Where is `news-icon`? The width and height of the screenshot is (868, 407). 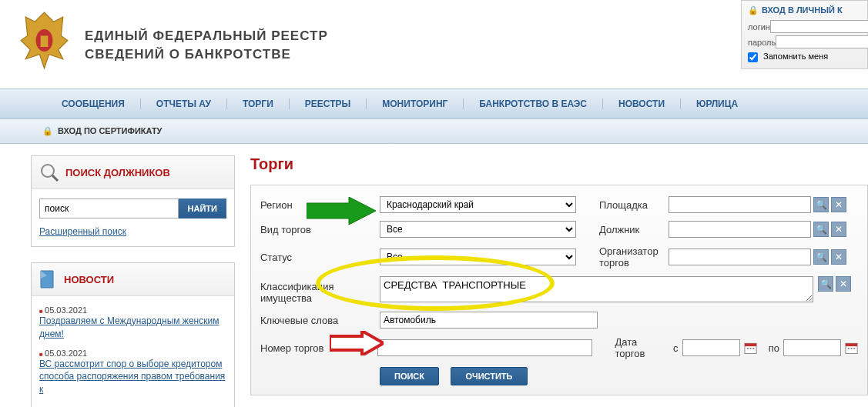 news-icon is located at coordinates (48, 279).